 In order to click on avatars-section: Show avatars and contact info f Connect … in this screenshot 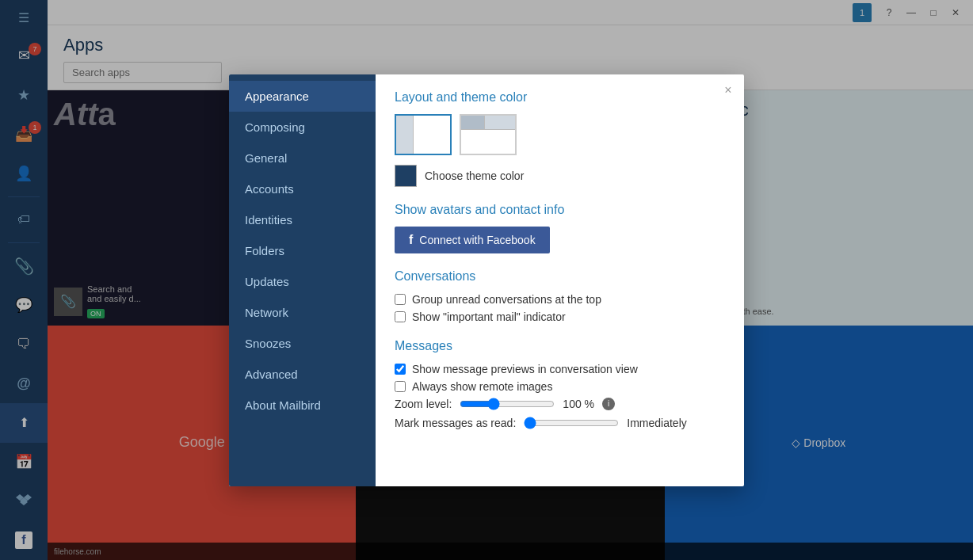, I will do `click(559, 228)`.